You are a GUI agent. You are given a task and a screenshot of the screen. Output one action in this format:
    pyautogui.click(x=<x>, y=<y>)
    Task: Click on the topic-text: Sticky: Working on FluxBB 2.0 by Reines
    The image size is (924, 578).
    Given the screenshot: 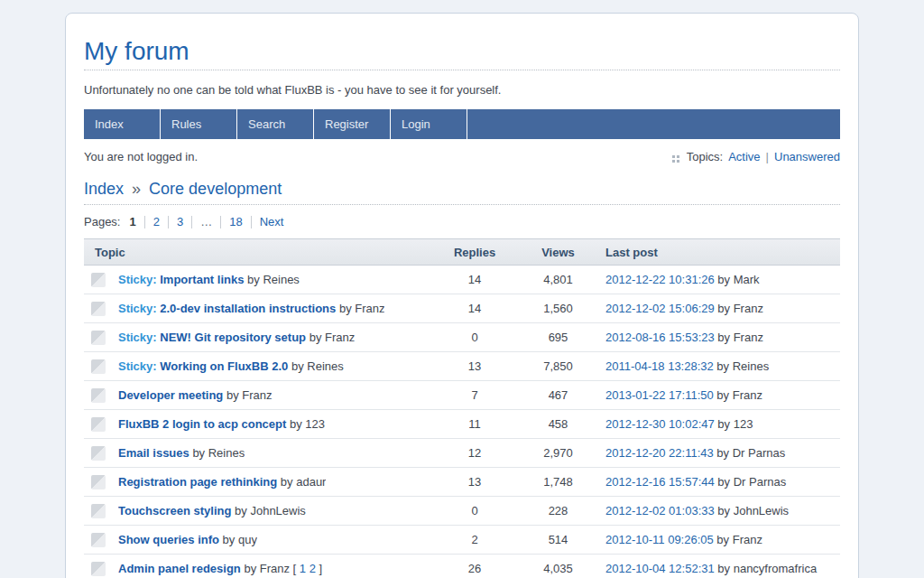 What is the action you would take?
    pyautogui.click(x=231, y=367)
    